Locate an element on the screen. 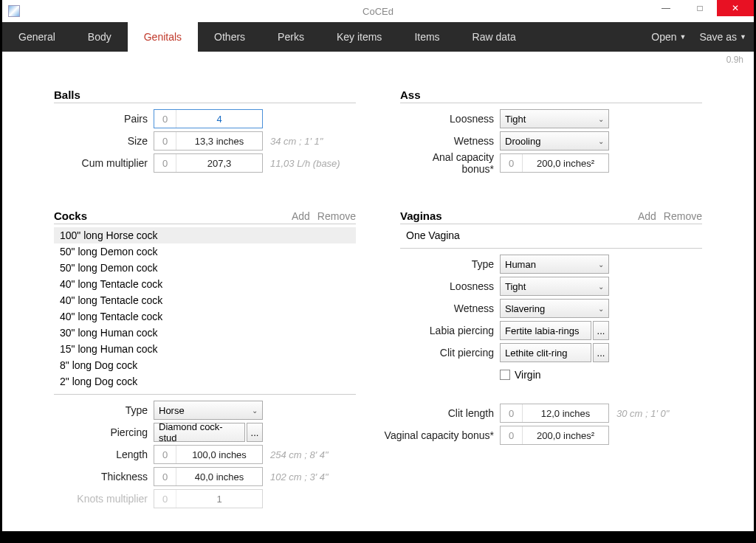  app-icon is located at coordinates (14, 11).